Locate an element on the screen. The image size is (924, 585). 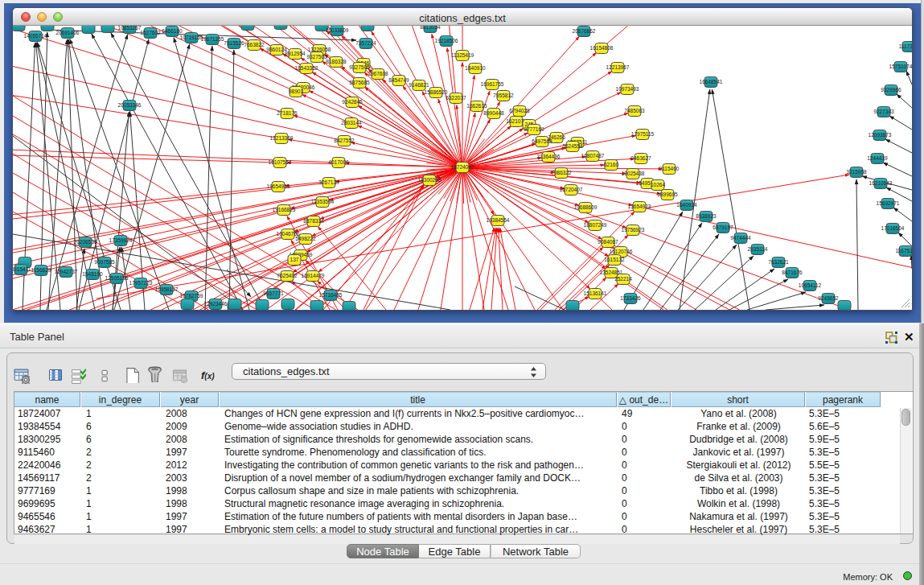
svg-text: 17975115 is located at coordinates (643, 134).